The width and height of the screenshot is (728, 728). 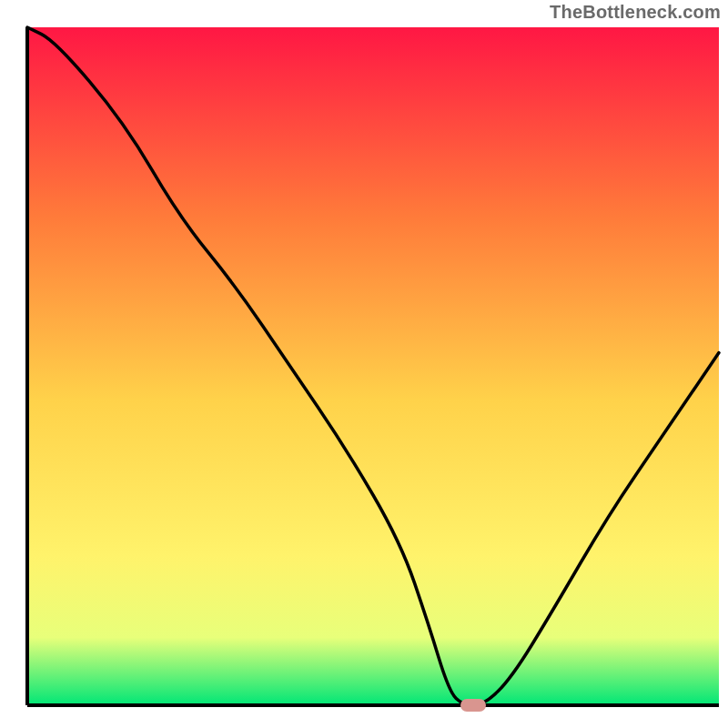 I want to click on optimum-marker, so click(x=473, y=705).